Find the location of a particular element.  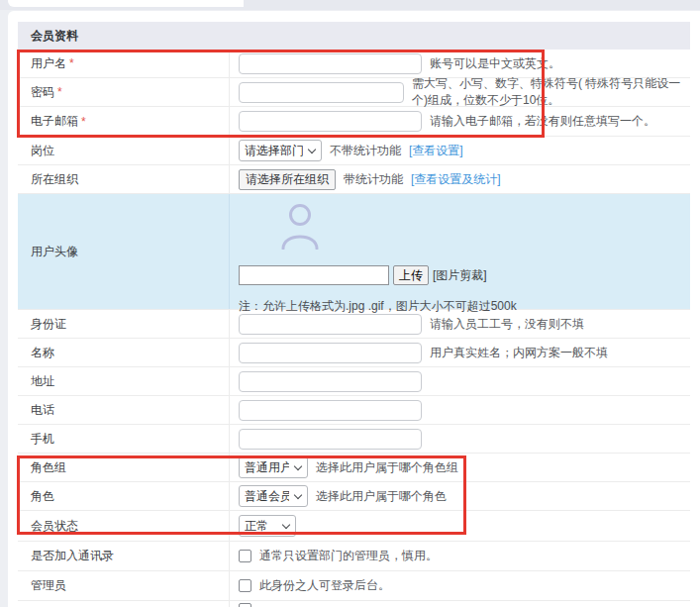

row-position: 岗位 请选择部门 不带统计功能 [查看设置] is located at coordinates (354, 151).